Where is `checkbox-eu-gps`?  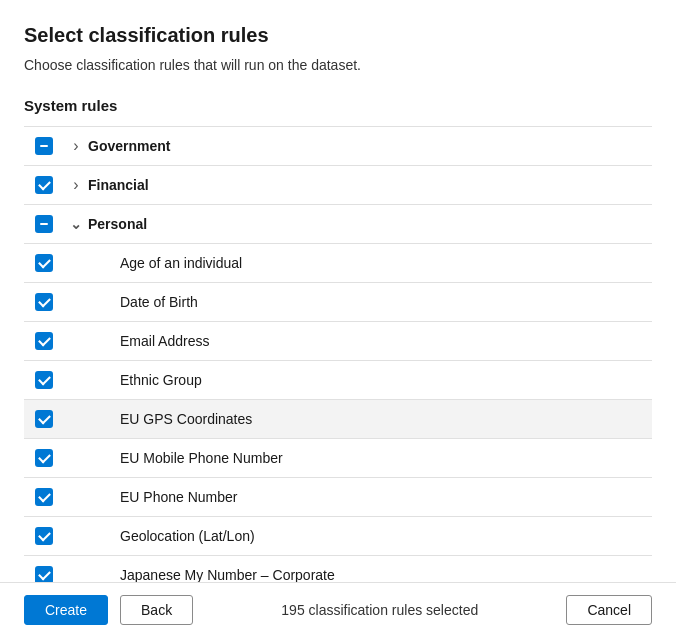 checkbox-eu-gps is located at coordinates (44, 419).